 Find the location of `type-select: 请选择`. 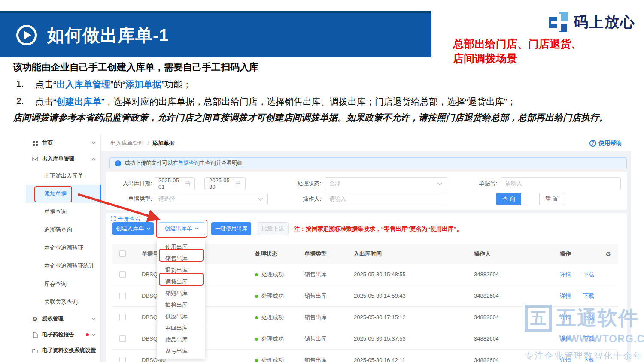

type-select: 请选择 is located at coordinates (211, 199).